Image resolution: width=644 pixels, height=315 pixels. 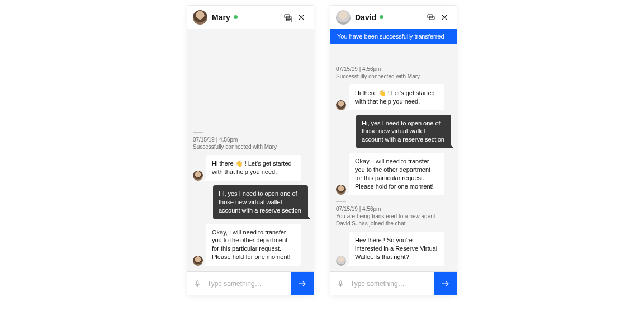 What do you see at coordinates (394, 248) in the screenshot?
I see `message-row: Hey there ! So you're interested in a Re…` at bounding box center [394, 248].